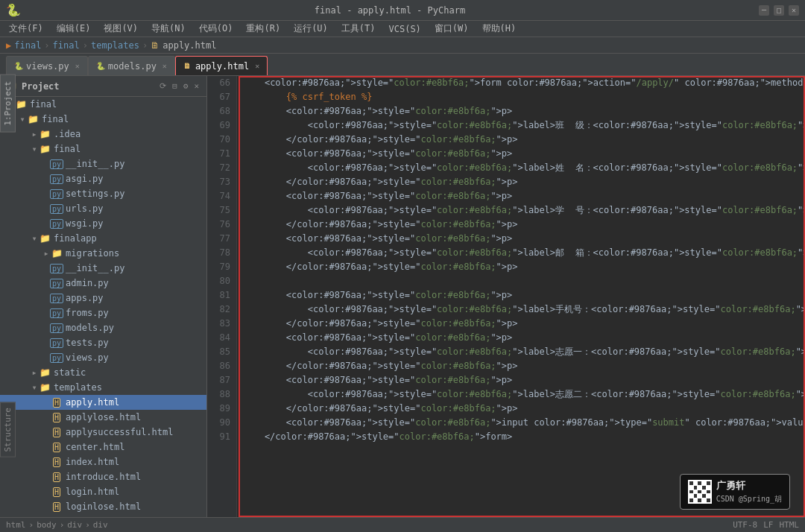 This screenshot has width=805, height=532. Describe the element at coordinates (216, 28) in the screenshot. I see `menu-item-代码o: 代码(O)` at that location.